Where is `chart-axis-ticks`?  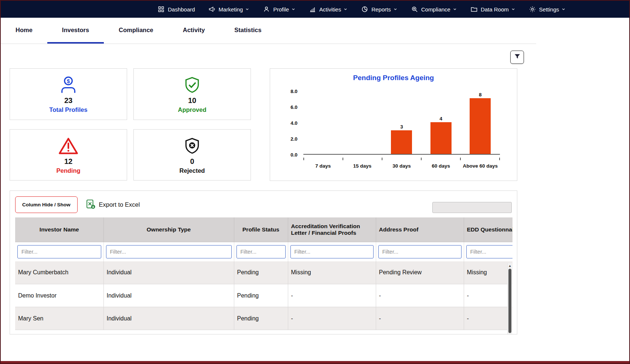 chart-axis-ticks is located at coordinates (402, 159).